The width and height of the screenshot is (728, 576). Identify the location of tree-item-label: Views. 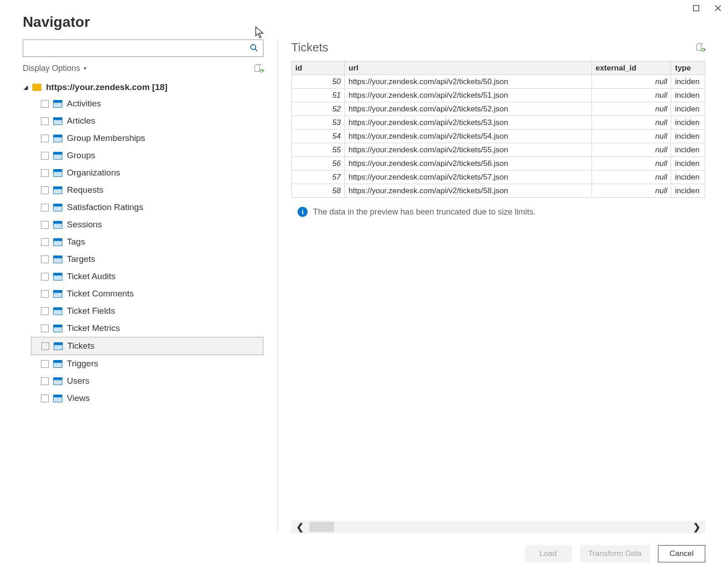
(78, 398).